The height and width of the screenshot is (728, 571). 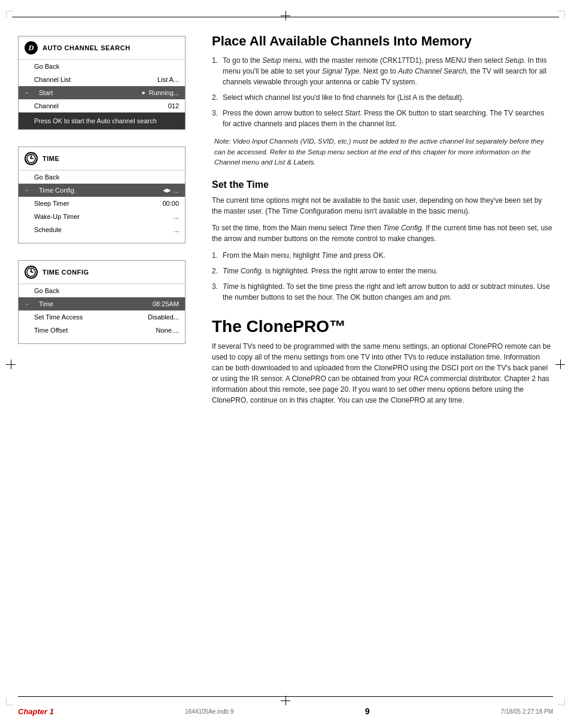 I want to click on menu-tc-label-go-back: Go Back, so click(x=107, y=291).